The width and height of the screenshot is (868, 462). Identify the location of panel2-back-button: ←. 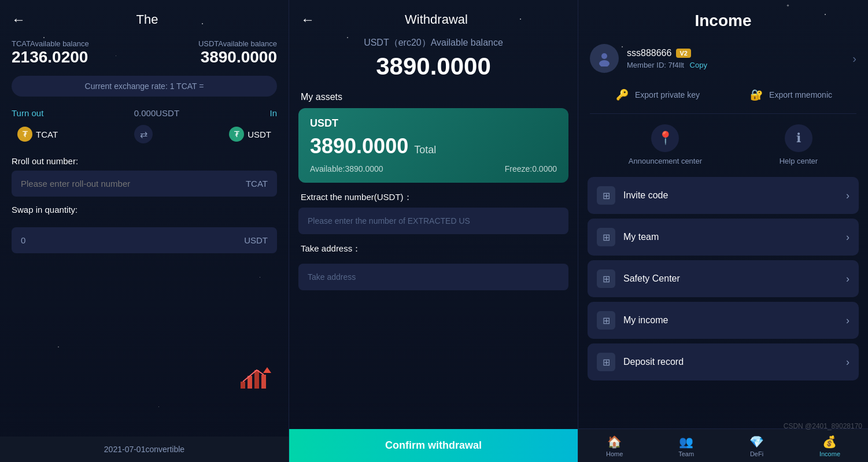
(308, 20).